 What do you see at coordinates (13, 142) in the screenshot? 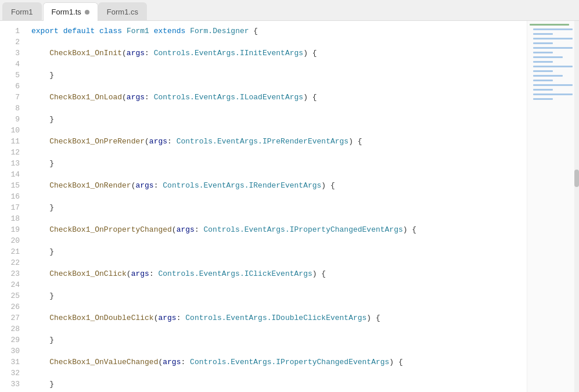
I see `line-number: 11` at bounding box center [13, 142].